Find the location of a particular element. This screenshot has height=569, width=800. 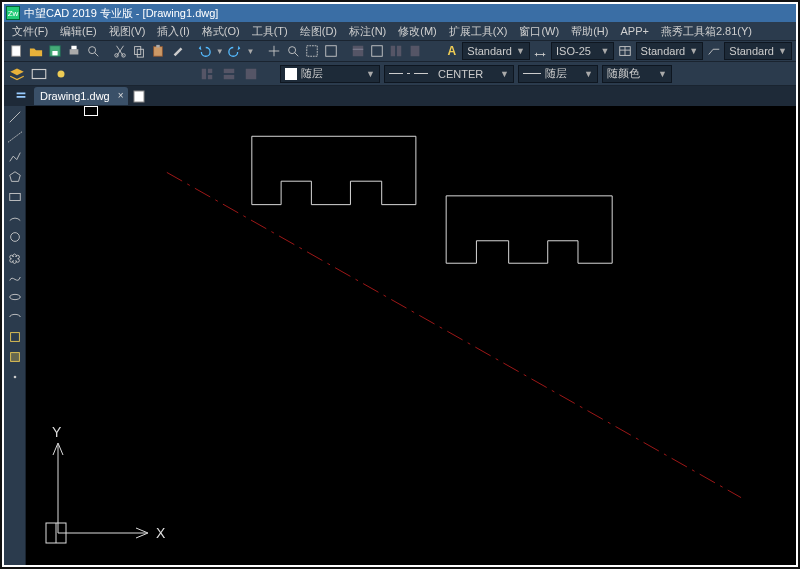

dimstyle-icon is located at coordinates (540, 51).